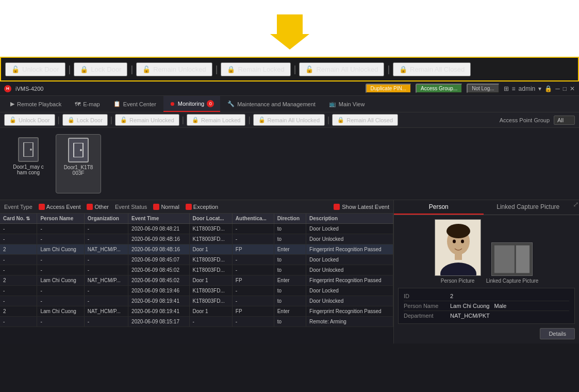 The image size is (579, 392). Describe the element at coordinates (197, 239) in the screenshot. I see `table-row: ---2020-06-09 08:4B:16K1T8003FD...-toDoo…` at that location.